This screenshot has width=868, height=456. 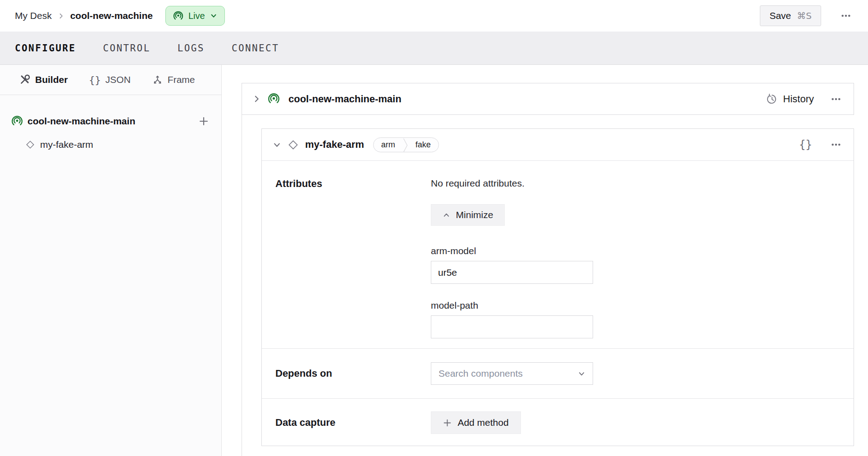 What do you see at coordinates (67, 145) in the screenshot?
I see `tree-child-label: my-fake-arm` at bounding box center [67, 145].